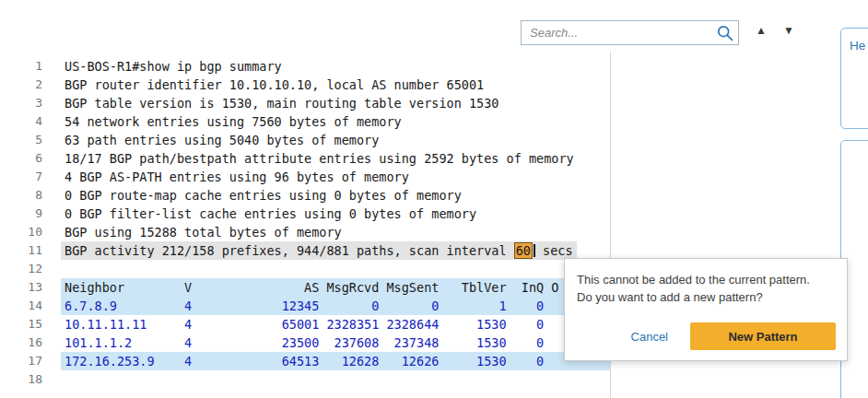 This screenshot has height=398, width=868. What do you see at coordinates (237, 177) in the screenshot?
I see `code-text: 4 BGP AS-PATH entries using 96 bytes of …` at bounding box center [237, 177].